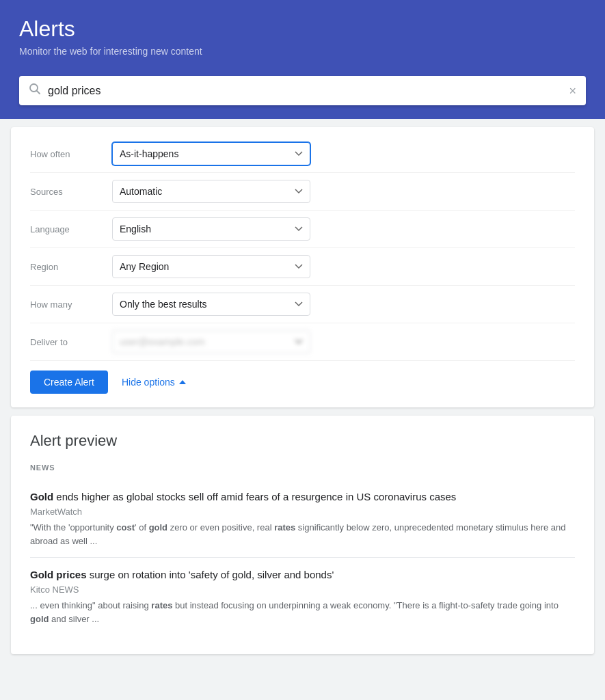 The height and width of the screenshot is (700, 605). What do you see at coordinates (302, 511) in the screenshot?
I see `news-source-1: MarketWatch` at bounding box center [302, 511].